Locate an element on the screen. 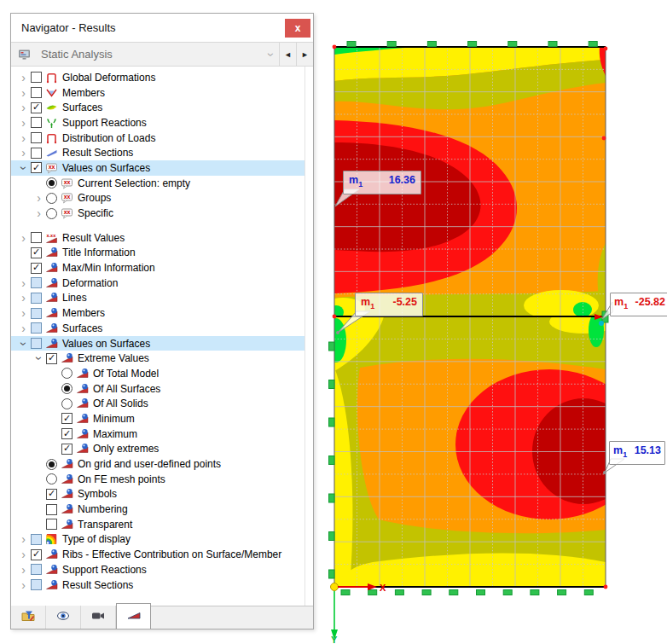  tree-row: ›Ribs - Effective Contribution on Surfac… is located at coordinates (158, 554).